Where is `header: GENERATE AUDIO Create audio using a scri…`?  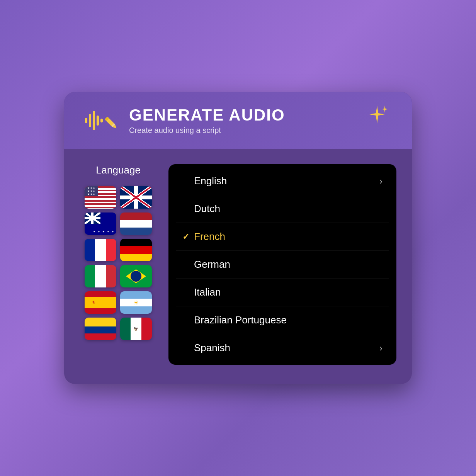
header: GENERATE AUDIO Create audio using a scri… is located at coordinates (238, 121).